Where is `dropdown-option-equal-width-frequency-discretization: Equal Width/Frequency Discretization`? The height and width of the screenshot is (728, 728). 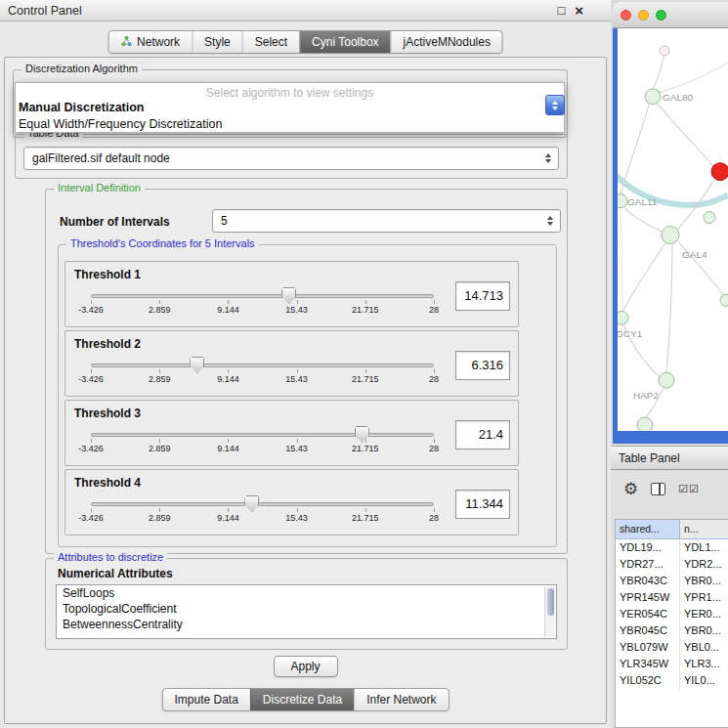
dropdown-option-equal-width-frequency-discretization: Equal Width/Frequency Discretization is located at coordinates (289, 125).